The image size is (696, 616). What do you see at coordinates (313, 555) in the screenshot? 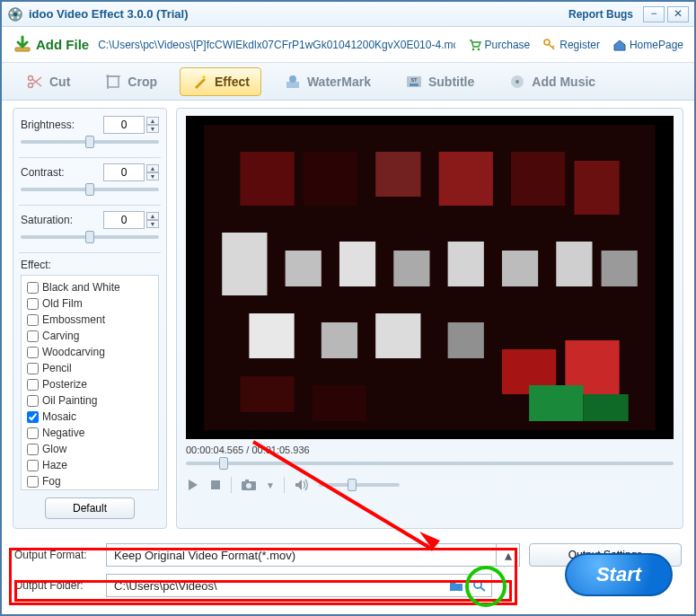
I see `output-format-select: Keep Original Video Format(*.mov) ▴` at bounding box center [313, 555].